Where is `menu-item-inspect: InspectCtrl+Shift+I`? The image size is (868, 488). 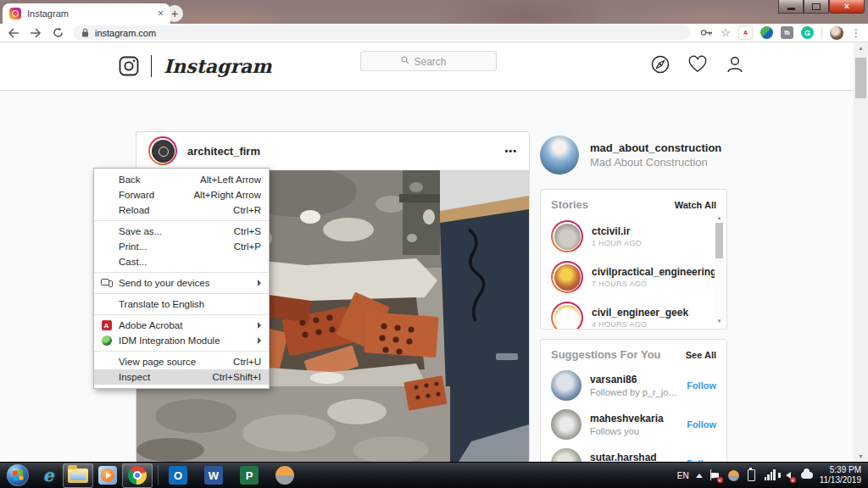
menu-item-inspect: InspectCtrl+Shift+I is located at coordinates (181, 377).